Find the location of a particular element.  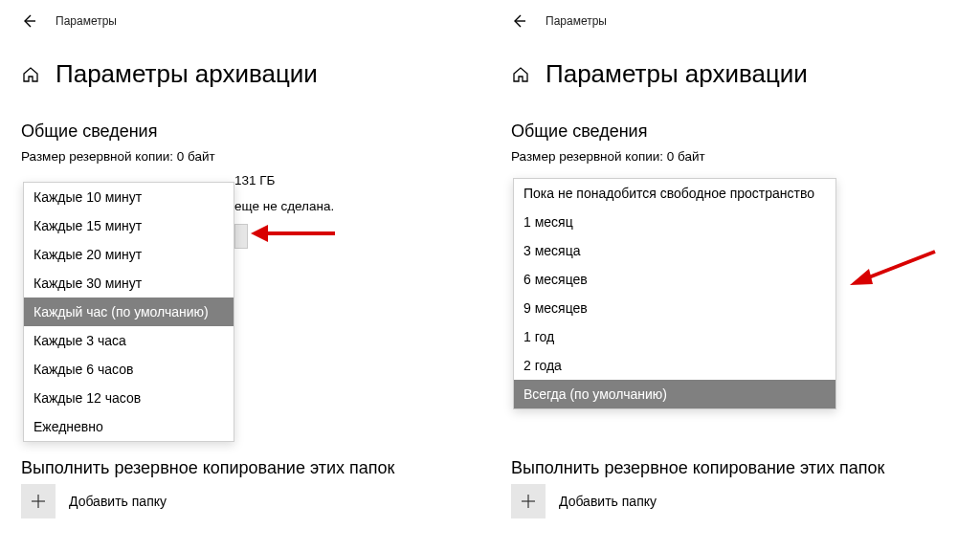

dropdown-item: Каждые 10 минут is located at coordinates (128, 197).